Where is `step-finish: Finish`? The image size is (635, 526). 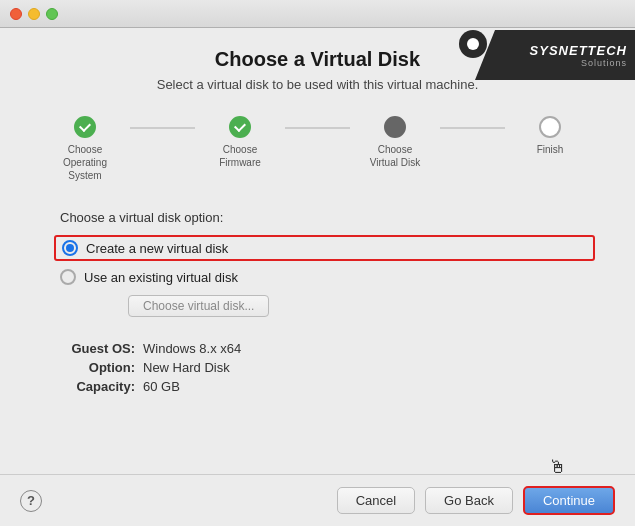
step-finish: Finish is located at coordinates (550, 136).